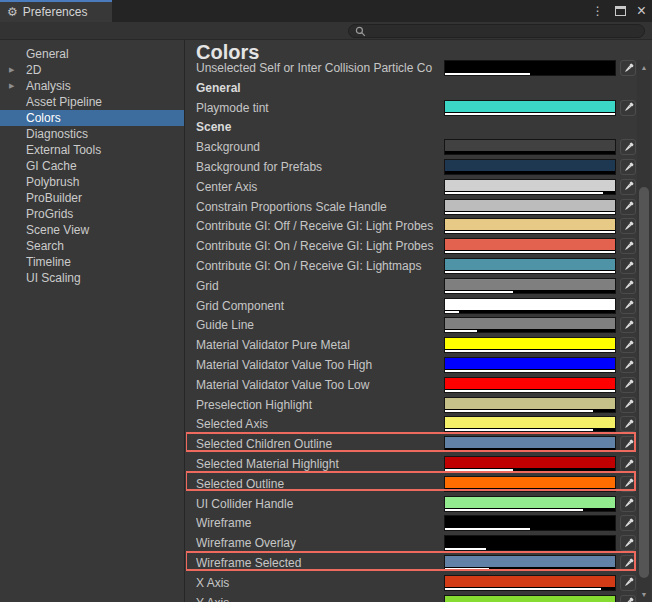  Describe the element at coordinates (319, 424) in the screenshot. I see `color-row-label: Selected Axis` at that location.